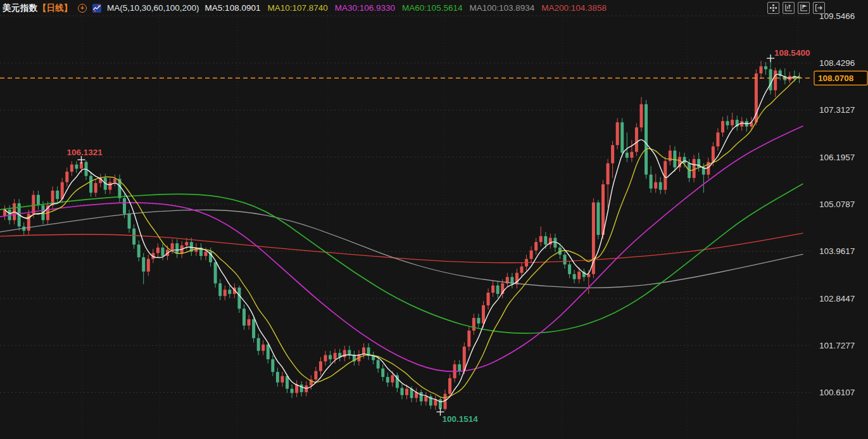 Image resolution: width=868 pixels, height=439 pixels. I want to click on svg-text: 100.1514, so click(461, 419).